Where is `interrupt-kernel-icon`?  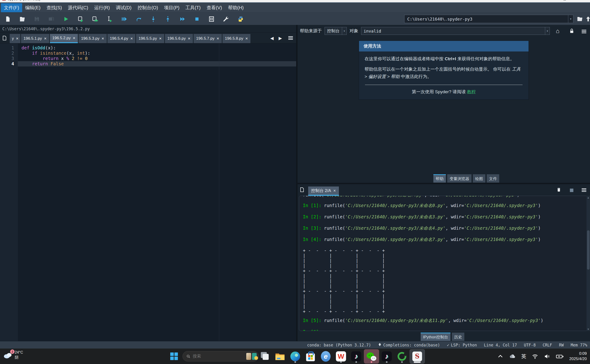 interrupt-kernel-icon is located at coordinates (572, 190).